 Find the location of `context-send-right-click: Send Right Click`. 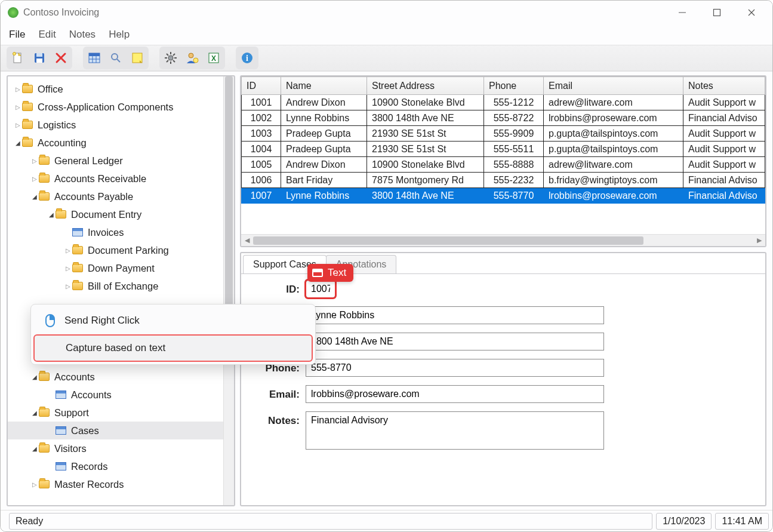

context-send-right-click: Send Right Click is located at coordinates (173, 321).